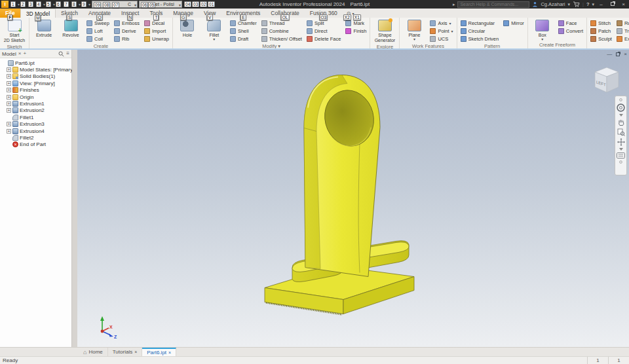 The height and width of the screenshot is (364, 629). I want to click on point-button: Point▾, so click(442, 31).